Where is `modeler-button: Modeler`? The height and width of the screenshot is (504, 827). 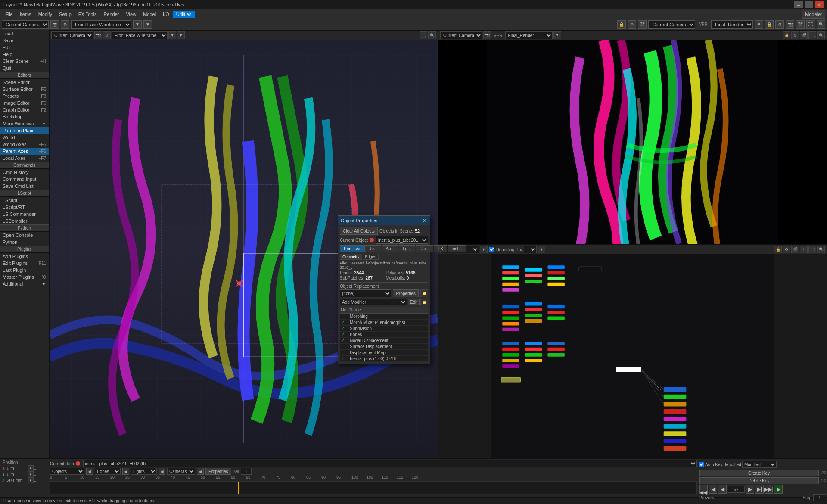
modeler-button: Modeler is located at coordinates (814, 14).